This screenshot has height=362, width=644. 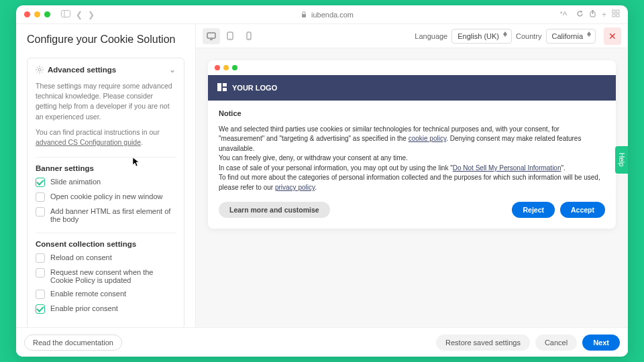 What do you see at coordinates (222, 88) in the screenshot?
I see `logo-icon` at bounding box center [222, 88].